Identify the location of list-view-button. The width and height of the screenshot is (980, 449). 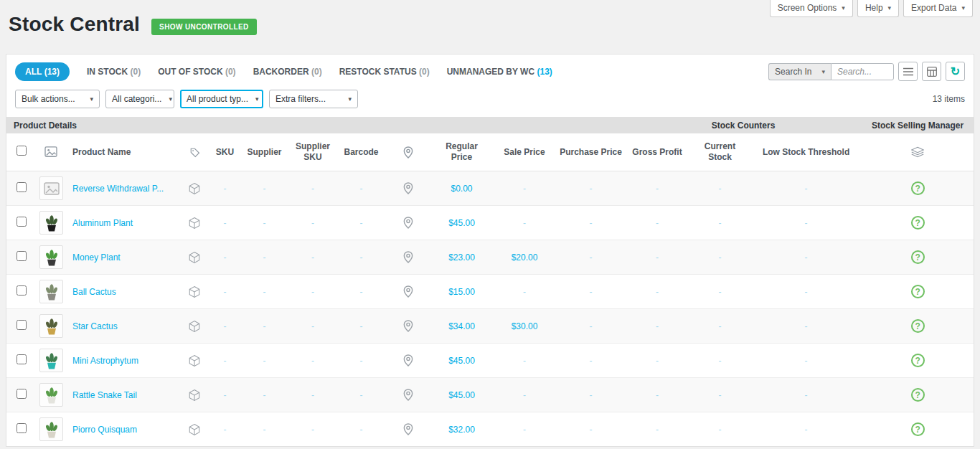
(908, 72).